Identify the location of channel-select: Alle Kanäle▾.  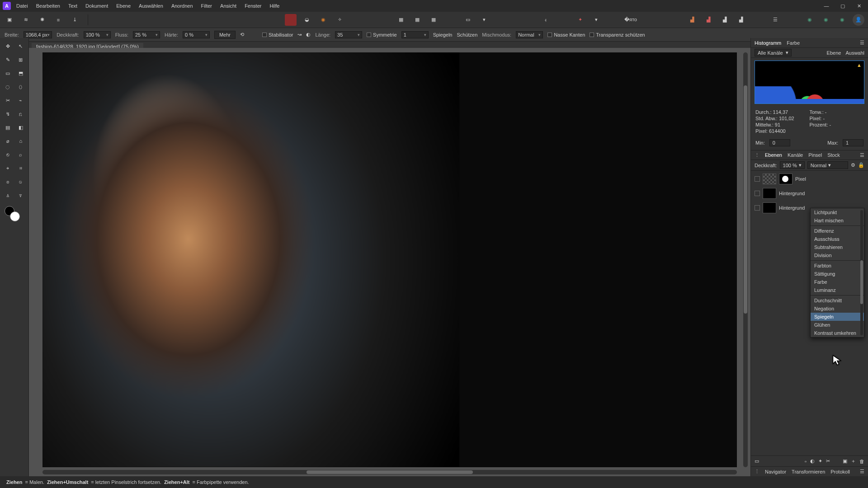
(773, 52).